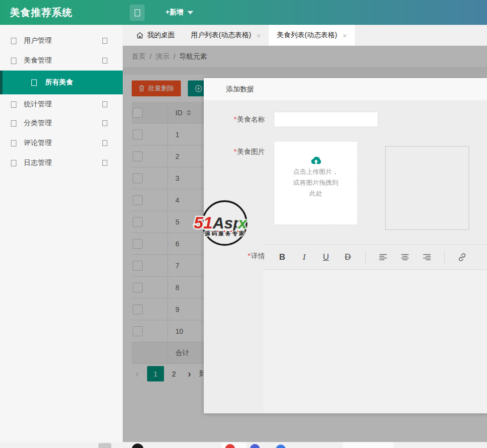  Describe the element at coordinates (38, 104) in the screenshot. I see `sidebar-item-label: 统计管理` at that location.